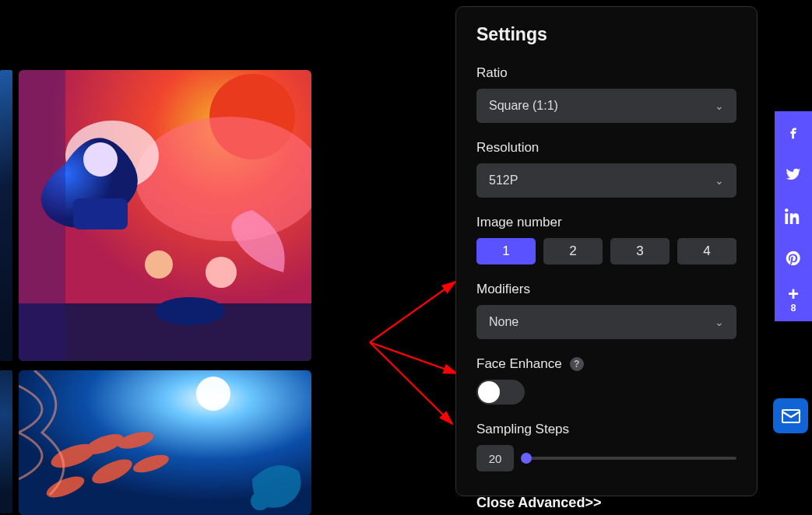 This screenshot has width=812, height=515. I want to click on image-number-group: 1 2 3 4, so click(606, 251).